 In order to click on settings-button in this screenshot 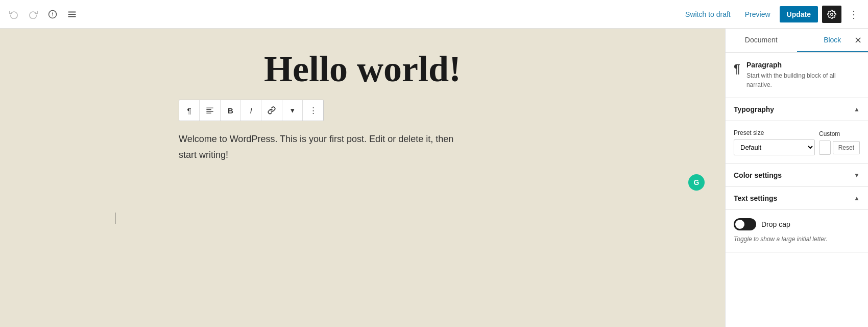, I will do `click(832, 14)`.